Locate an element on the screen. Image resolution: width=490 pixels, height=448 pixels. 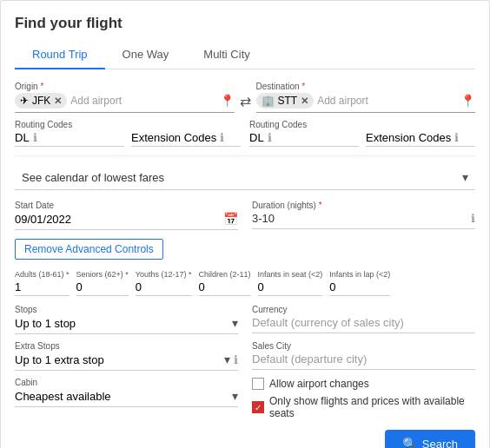
cabin-label: Cabin is located at coordinates (127, 382).